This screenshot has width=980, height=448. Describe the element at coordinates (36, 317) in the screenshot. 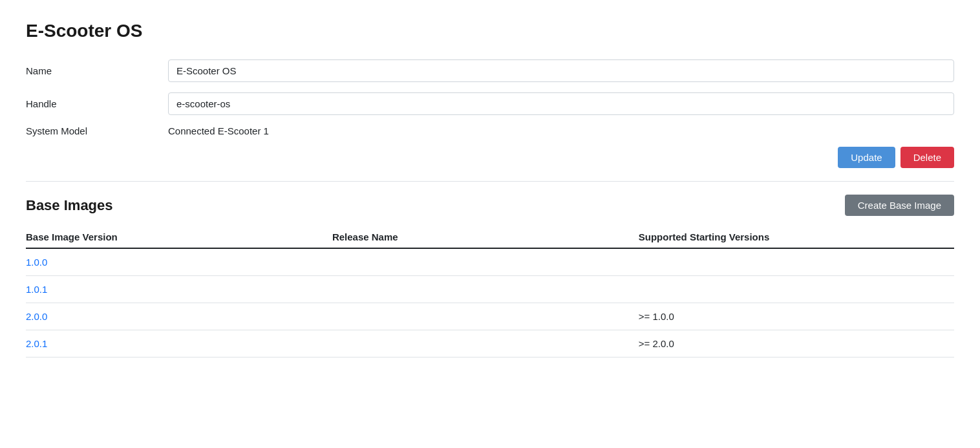

I see `version-link: 2.0.0` at that location.